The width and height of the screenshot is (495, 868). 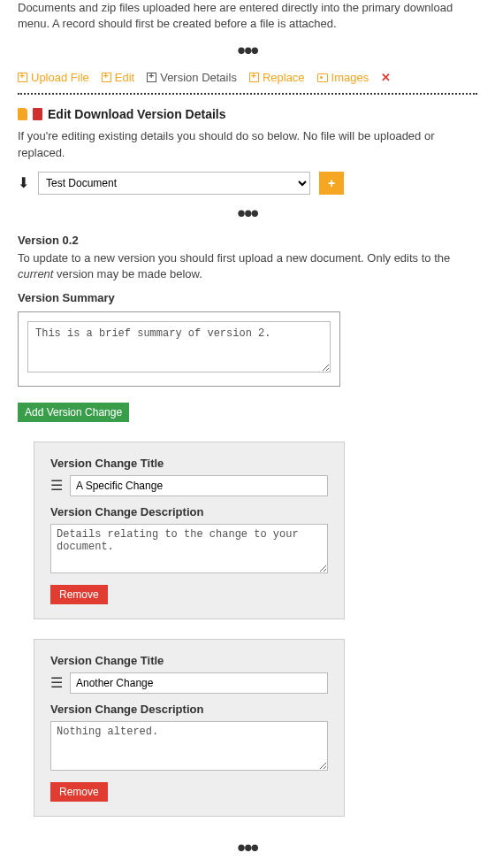 What do you see at coordinates (350, 78) in the screenshot?
I see `images-label: Images` at bounding box center [350, 78].